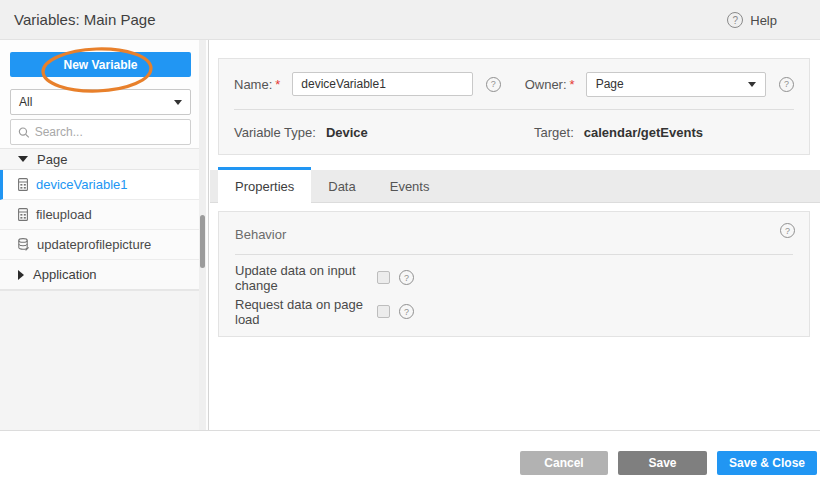 Image resolution: width=820 pixels, height=486 pixels. What do you see at coordinates (384, 278) in the screenshot?
I see `update-data-checkbox` at bounding box center [384, 278].